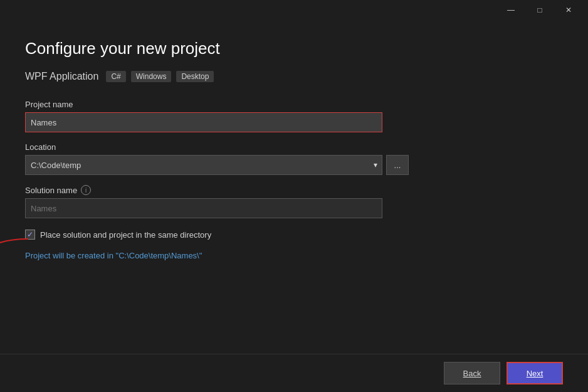  Describe the element at coordinates (294, 256) in the screenshot. I see `project-path-text: Project will be created in "C:\Code\temp…` at that location.